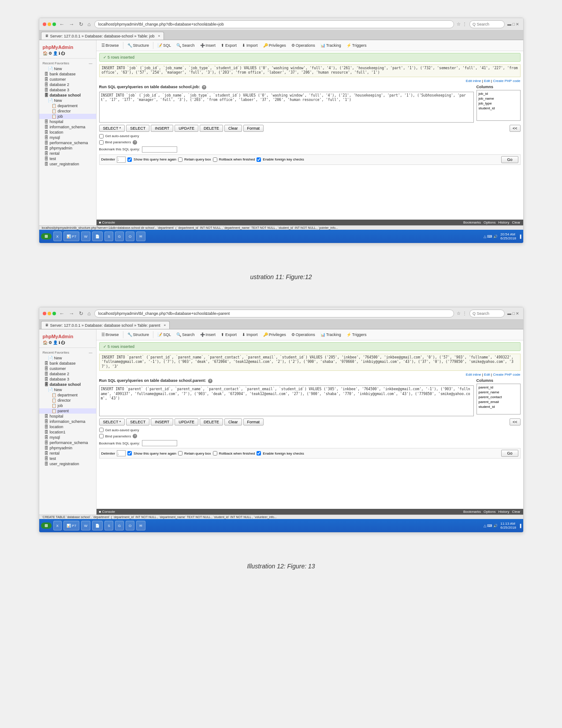  I want to click on clear-link-2: Clear, so click(516, 511).